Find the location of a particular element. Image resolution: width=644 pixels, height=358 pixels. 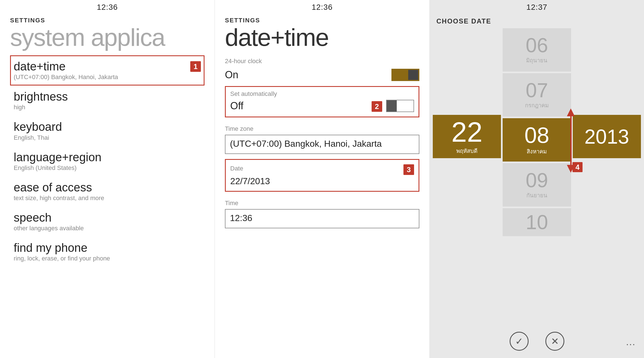

timezone-box: (UTC+07:00) Bangkok, Hanoi, Jakarta is located at coordinates (322, 144).